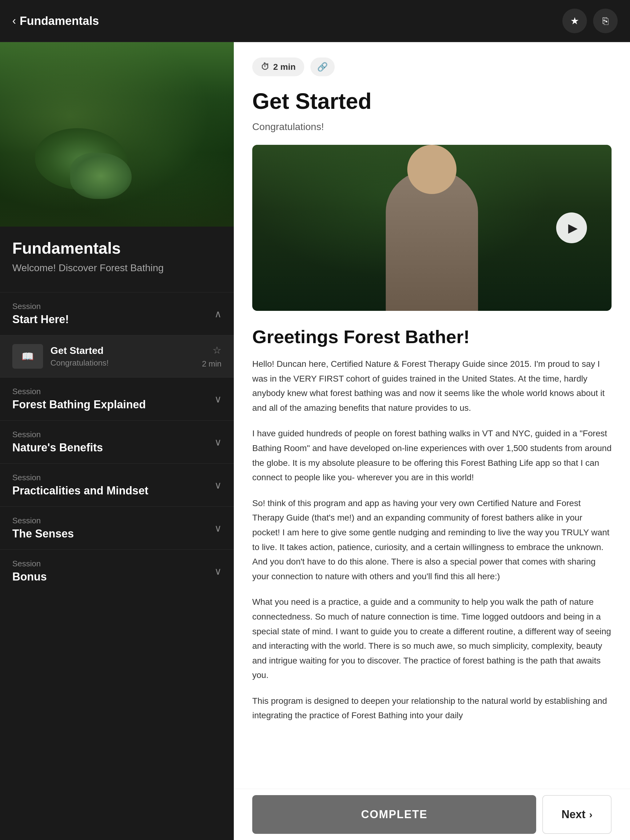 This screenshot has height=840, width=630. I want to click on chevron-down-icon-5: ∨, so click(218, 528).